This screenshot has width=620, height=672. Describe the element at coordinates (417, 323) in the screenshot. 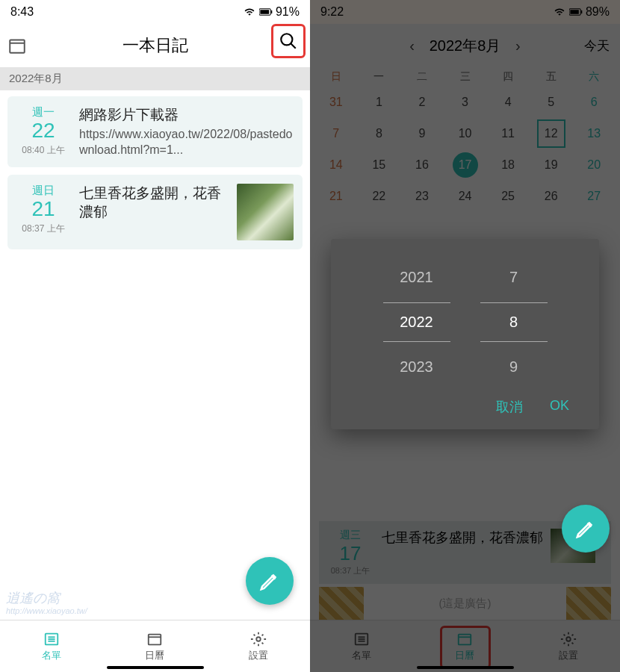

I see `year-column: 2021 2022 2023` at that location.